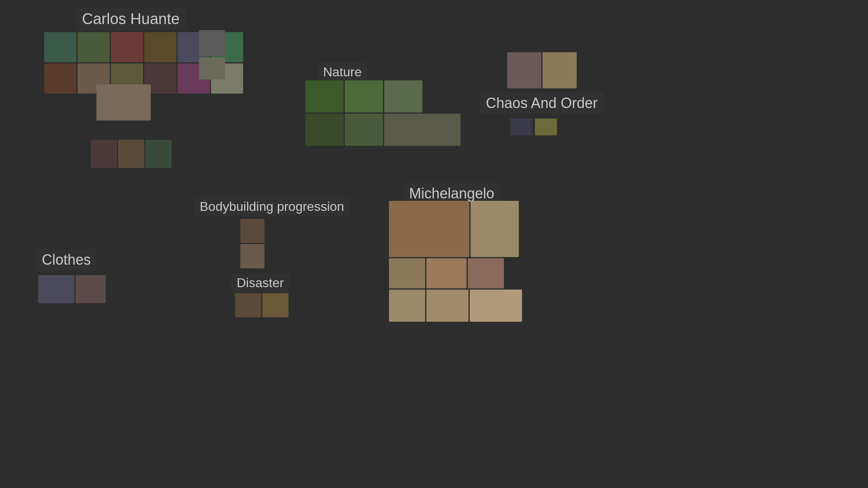  What do you see at coordinates (131, 154) in the screenshot?
I see `trio-cluster` at bounding box center [131, 154].